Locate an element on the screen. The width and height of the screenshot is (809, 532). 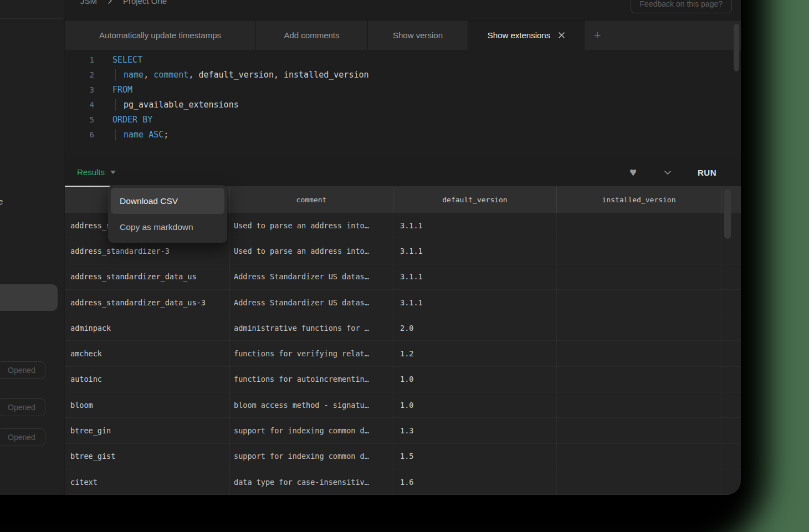
table-cell: functions for verifying relat… is located at coordinates (311, 354).